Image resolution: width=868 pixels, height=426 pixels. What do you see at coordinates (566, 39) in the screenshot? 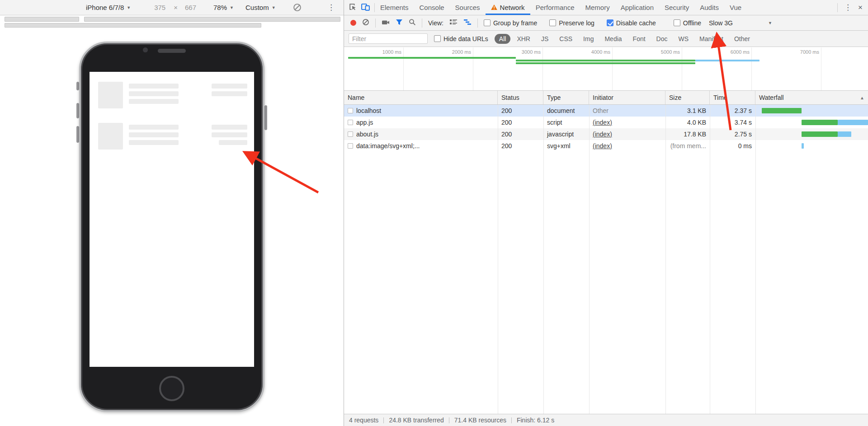
I see `filter-pill-css: CSS` at bounding box center [566, 39].